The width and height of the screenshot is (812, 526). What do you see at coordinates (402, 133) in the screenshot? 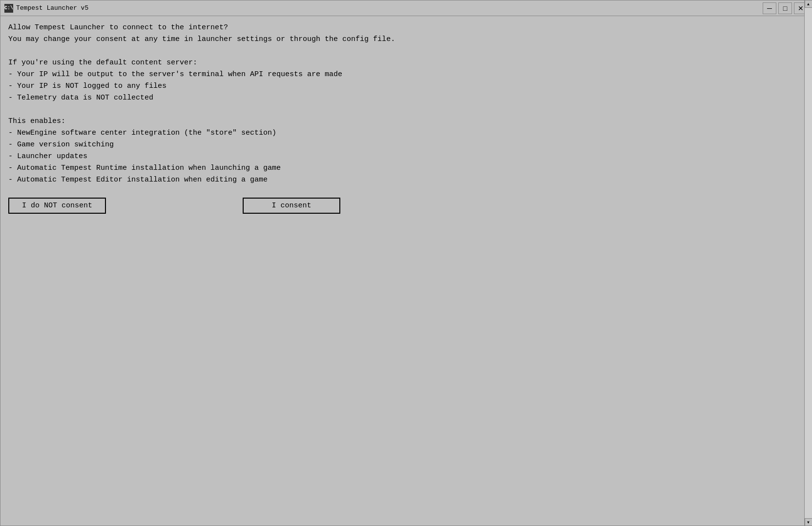
I see `text-line-10: - NewEngine software center integration …` at bounding box center [402, 133].